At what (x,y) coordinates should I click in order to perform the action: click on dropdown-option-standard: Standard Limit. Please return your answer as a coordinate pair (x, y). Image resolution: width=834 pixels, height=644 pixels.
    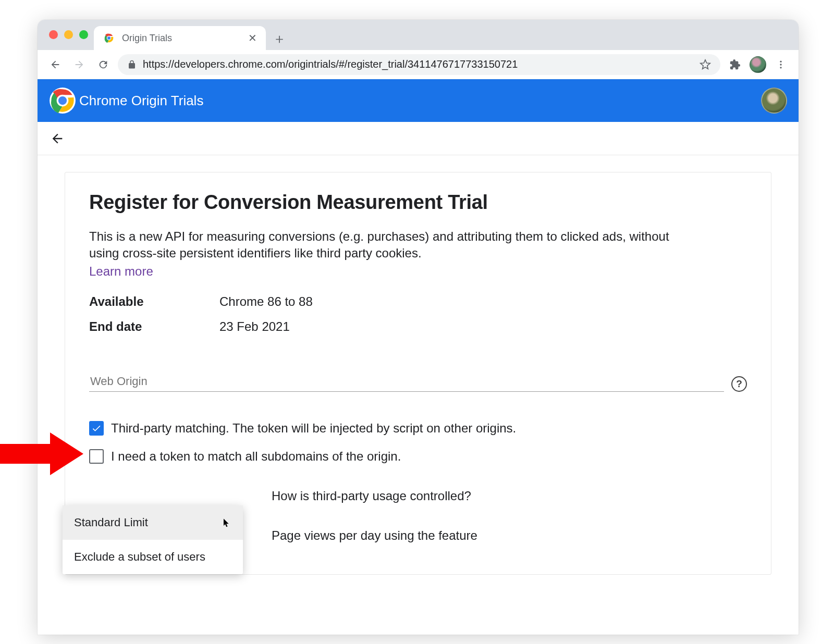
    Looking at the image, I should click on (153, 523).